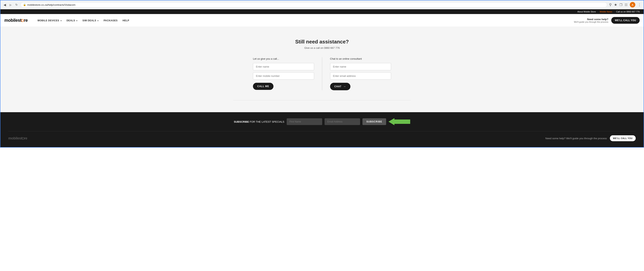  Describe the element at coordinates (626, 21) in the screenshot. I see `well-call-you-header-button: WE'LL CALL YOU` at that location.